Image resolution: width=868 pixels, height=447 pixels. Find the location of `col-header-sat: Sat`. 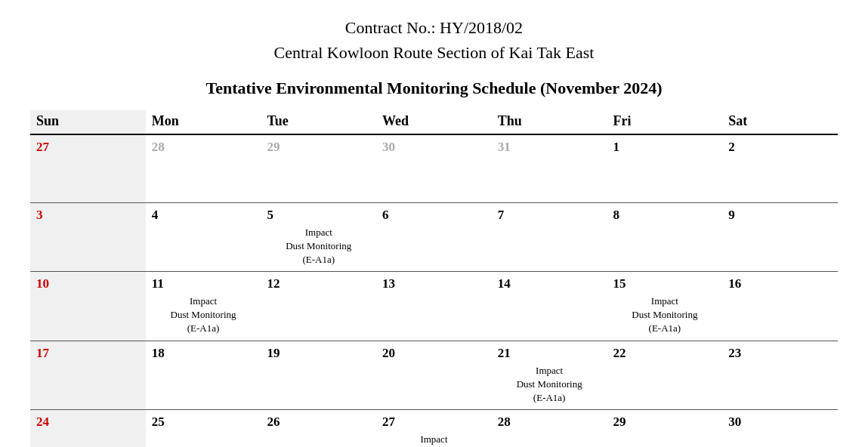

col-header-sat: Sat is located at coordinates (780, 122).